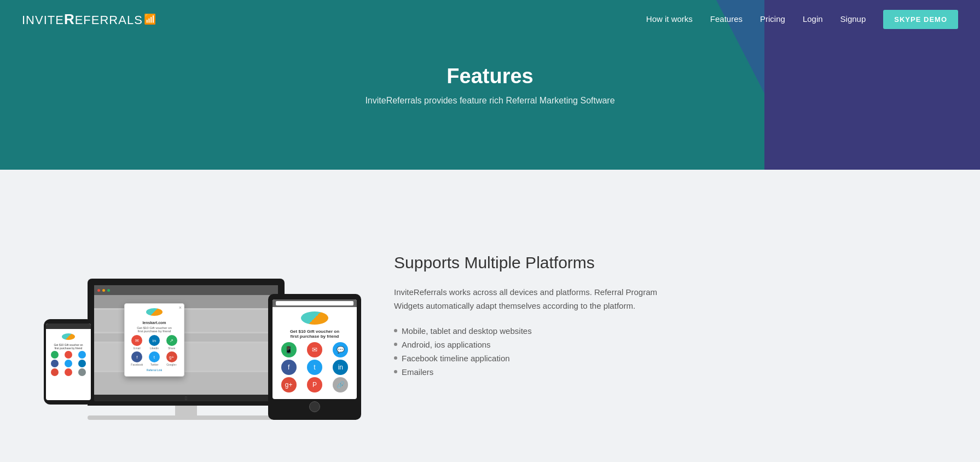  What do you see at coordinates (186, 345) in the screenshot?
I see `imac-content-area: × lenskart.com Get $10 Gift voucher onfi…` at bounding box center [186, 345].